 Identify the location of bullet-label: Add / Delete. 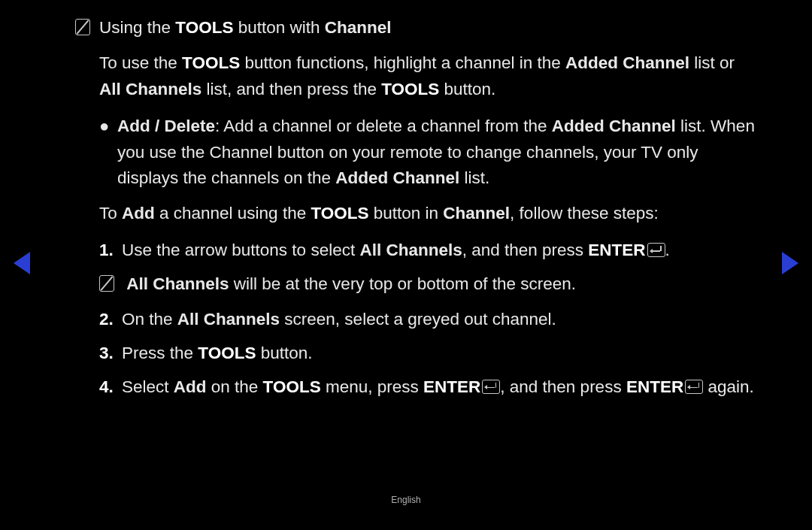
(166, 126).